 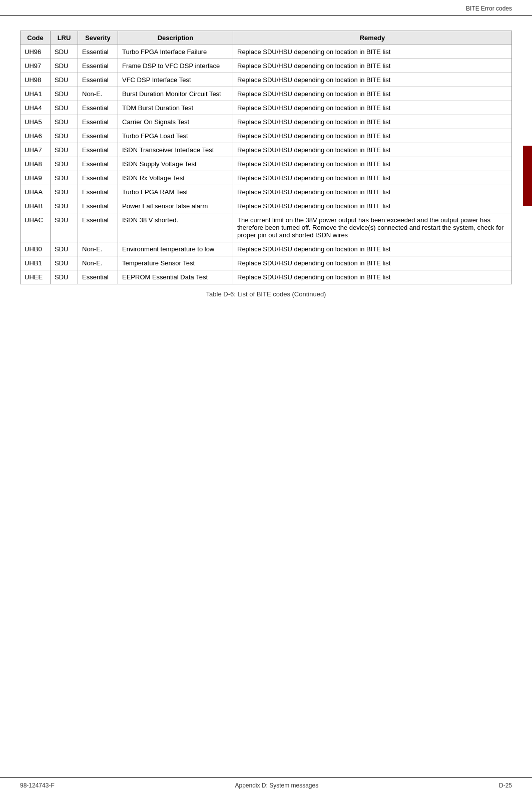 I want to click on table-row: UHABSDUEssentialPower Fail sensor false …, so click(x=266, y=206).